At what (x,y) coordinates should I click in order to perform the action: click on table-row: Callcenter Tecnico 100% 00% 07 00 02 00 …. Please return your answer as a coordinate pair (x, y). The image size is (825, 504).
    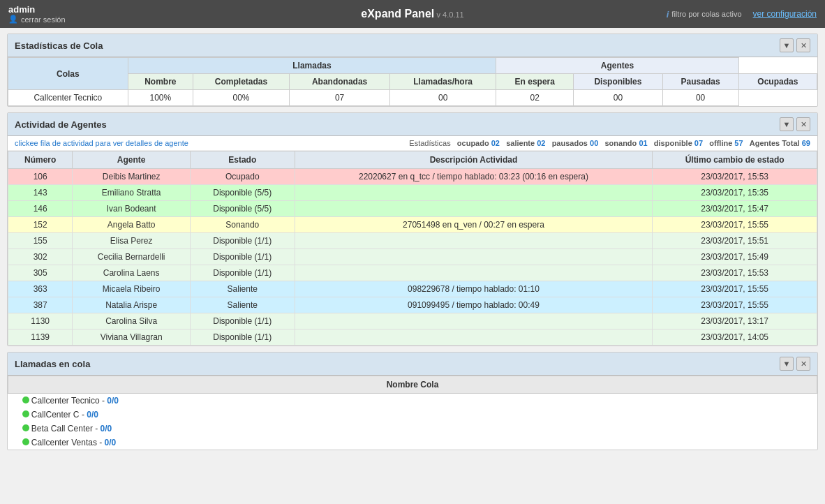
    Looking at the image, I should click on (413, 98).